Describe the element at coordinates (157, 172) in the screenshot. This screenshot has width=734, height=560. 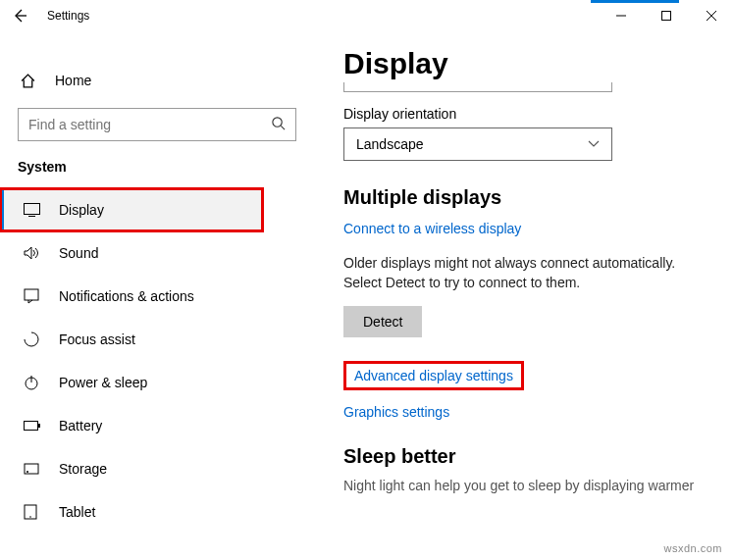
I see `sidebar-section-label: System` at that location.